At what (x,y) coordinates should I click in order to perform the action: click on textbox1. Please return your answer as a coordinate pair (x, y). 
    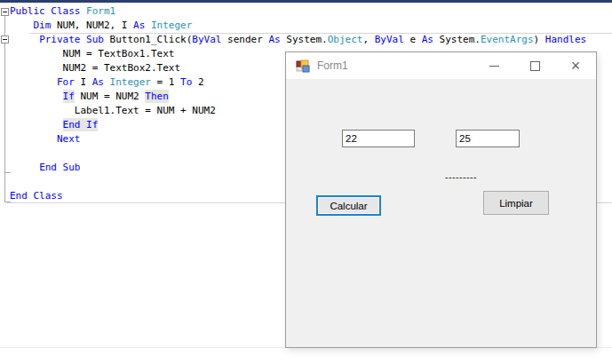
    Looking at the image, I should click on (378, 138).